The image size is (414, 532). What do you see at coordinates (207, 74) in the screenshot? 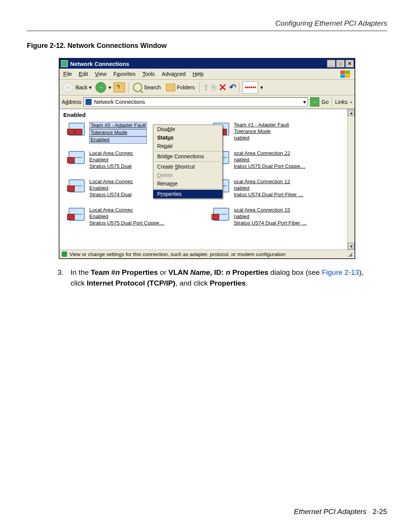
I see `menubar: File Edit View Favorites Tools Advanced …` at bounding box center [207, 74].